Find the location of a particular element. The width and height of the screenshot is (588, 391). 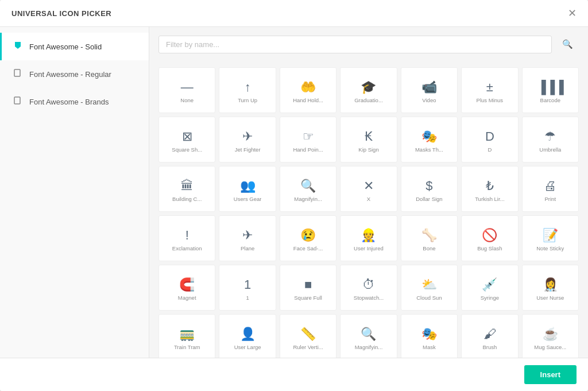

modal-footer: Insert is located at coordinates (294, 374).